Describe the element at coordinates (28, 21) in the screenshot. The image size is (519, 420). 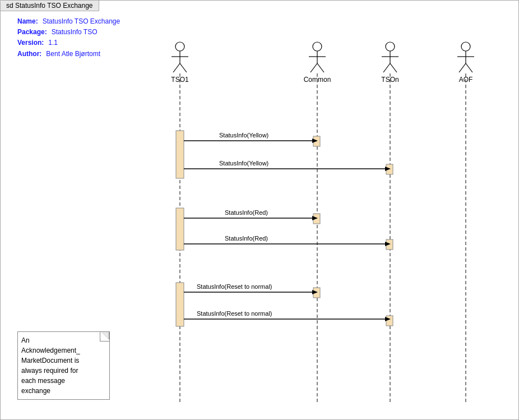
I see `name-label: Name:` at that location.